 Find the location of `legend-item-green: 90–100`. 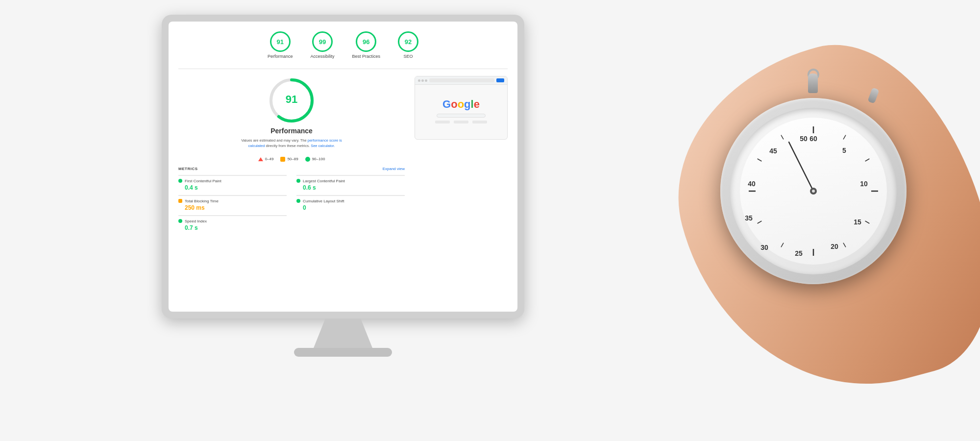

legend-item-green: 90–100 is located at coordinates (316, 159).